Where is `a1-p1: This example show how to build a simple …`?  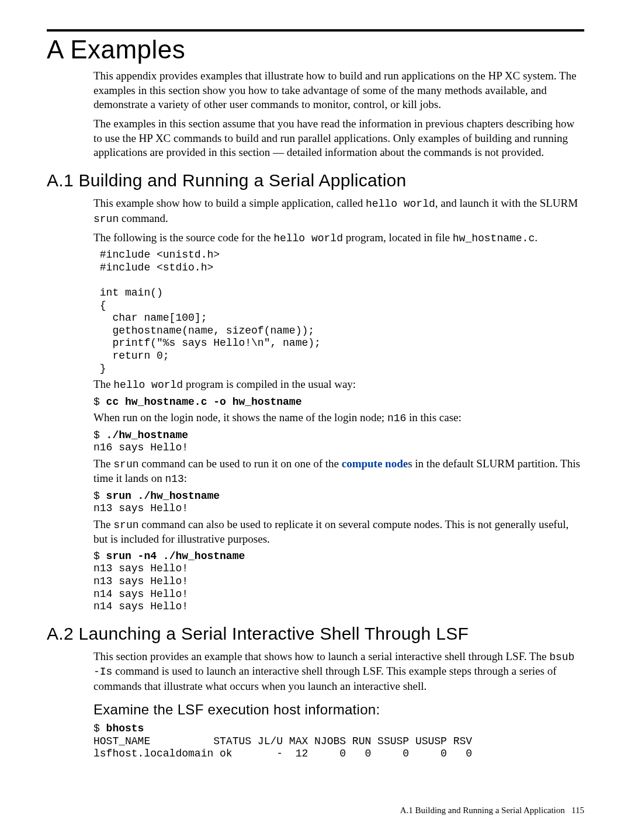 a1-p1: This example show how to build a simple … is located at coordinates (339, 211).